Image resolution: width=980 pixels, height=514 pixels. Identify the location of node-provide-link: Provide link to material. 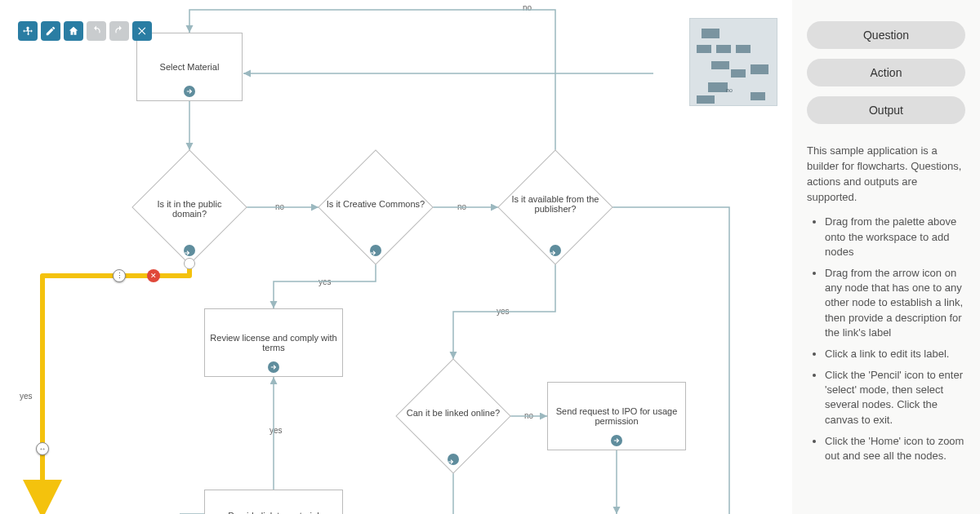
(274, 502).